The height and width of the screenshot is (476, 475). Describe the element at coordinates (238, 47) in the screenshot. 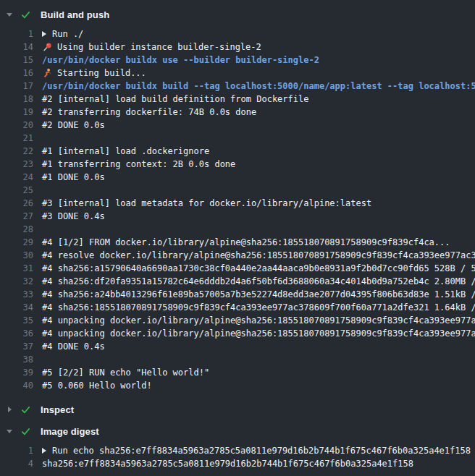

I see `log-line: 14Using builder instance builder-single-…` at that location.